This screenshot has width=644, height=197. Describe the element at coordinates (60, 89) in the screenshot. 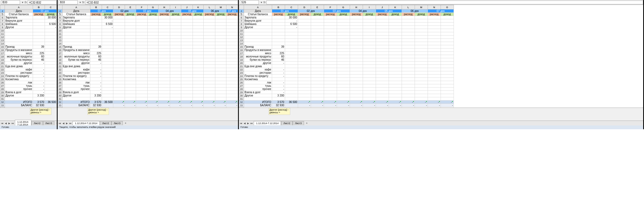

I see `row-header-28: 28` at that location.